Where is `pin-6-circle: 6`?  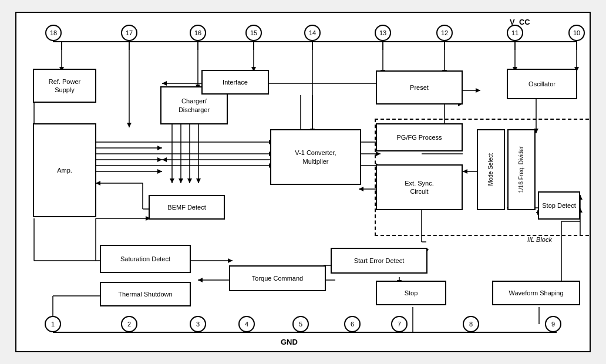
pin-6-circle: 6 is located at coordinates (352, 324).